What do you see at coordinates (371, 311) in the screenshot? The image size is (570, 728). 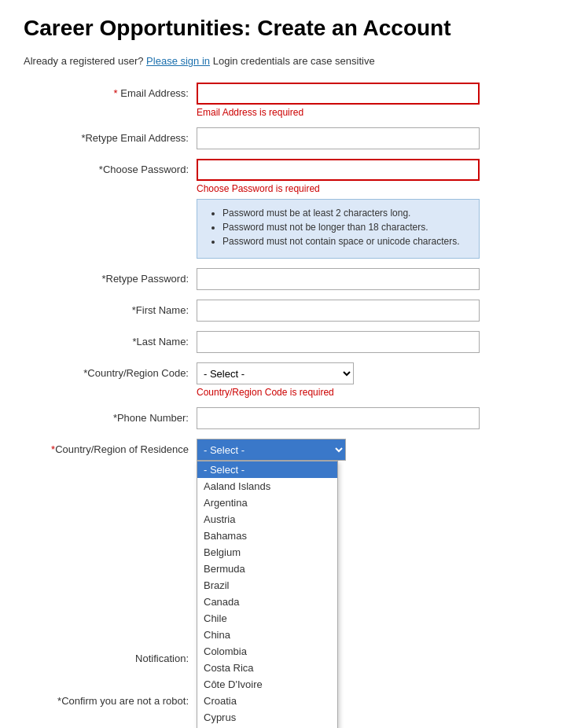 I see `first-name-field-container` at bounding box center [371, 311].